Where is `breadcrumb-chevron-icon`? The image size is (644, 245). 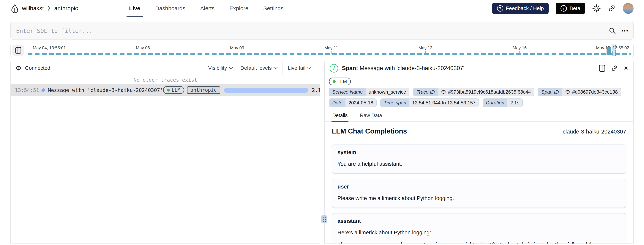
breadcrumb-chevron-icon is located at coordinates (49, 9).